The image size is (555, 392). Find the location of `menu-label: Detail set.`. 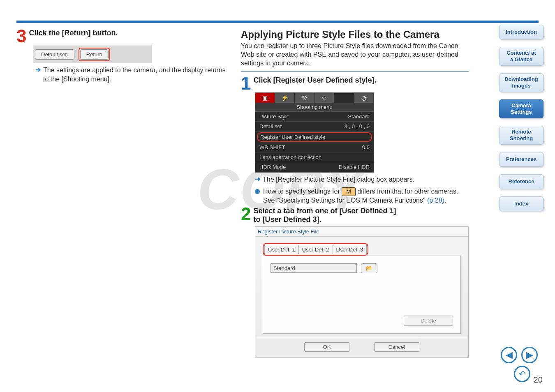

menu-label: Detail set. is located at coordinates (271, 127).